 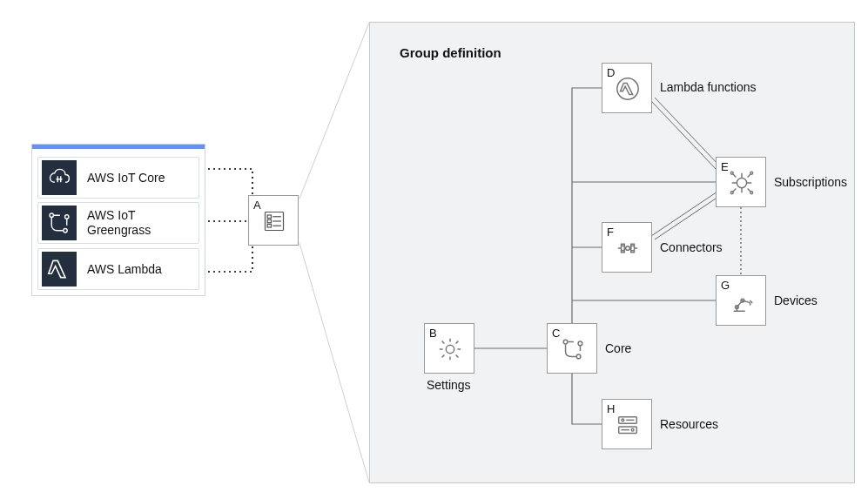 I want to click on node-letter: A, so click(x=258, y=206).